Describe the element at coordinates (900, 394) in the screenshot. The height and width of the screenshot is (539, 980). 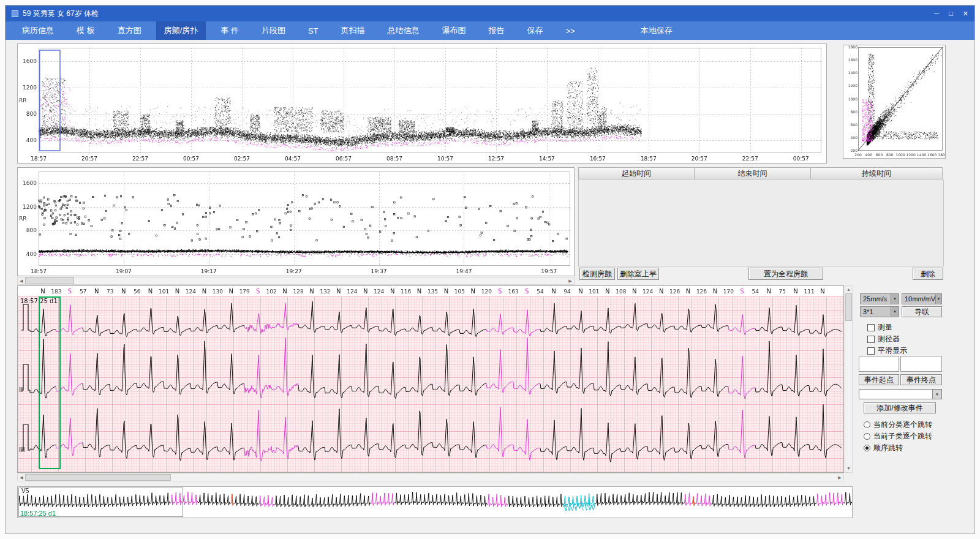
I see `event-type-select: ▼` at that location.